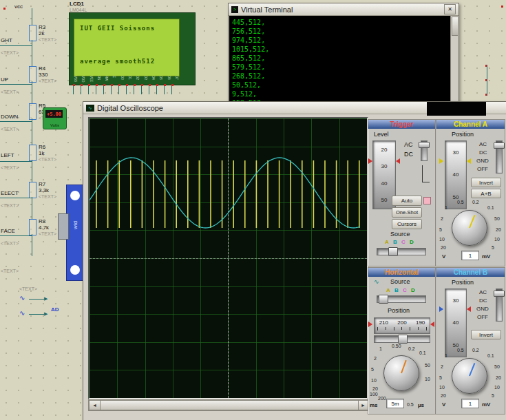  What do you see at coordinates (407, 212) in the screenshot?
I see `one-shot-button: One-Shot` at bounding box center [407, 212].